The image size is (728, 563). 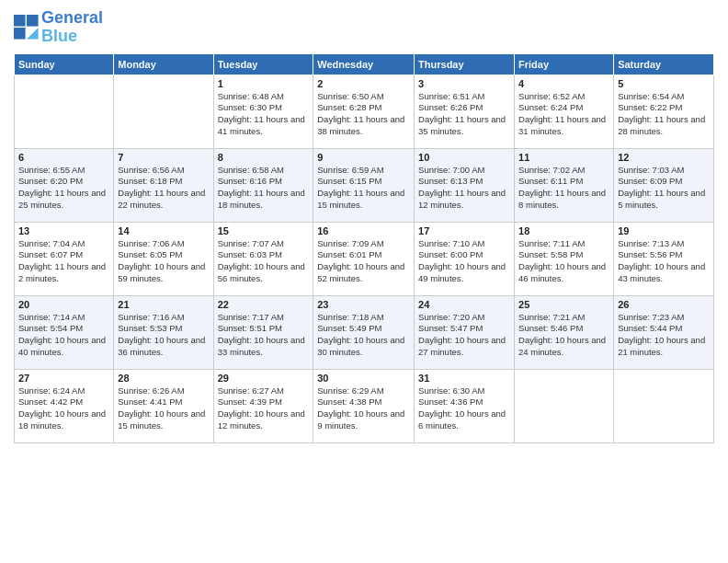 I want to click on calendar-cell: 13Sunrise: 7:04 AMSunset: 6:07 PMDayligh…, so click(x=64, y=259).